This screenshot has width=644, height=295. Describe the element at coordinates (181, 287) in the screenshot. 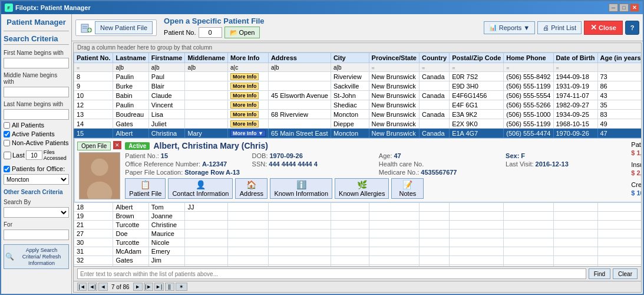

I see `options-button: ✶` at that location.